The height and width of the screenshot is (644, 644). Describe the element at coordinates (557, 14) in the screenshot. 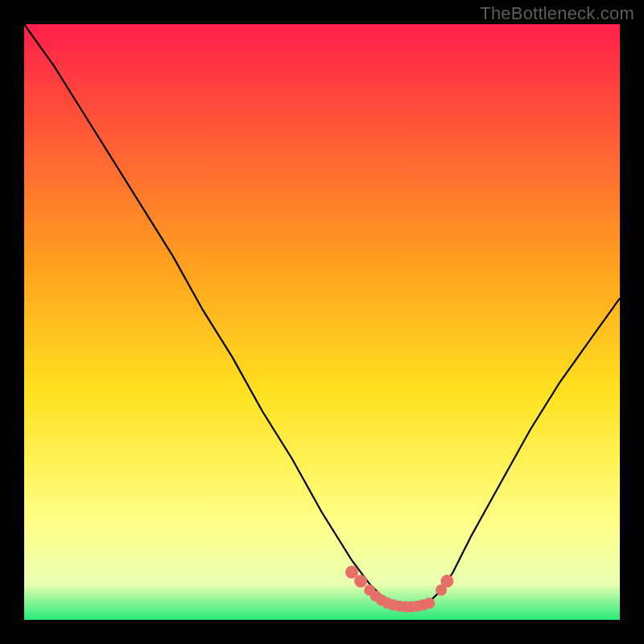

I see `watermark-text: TheBottleneck.com` at that location.